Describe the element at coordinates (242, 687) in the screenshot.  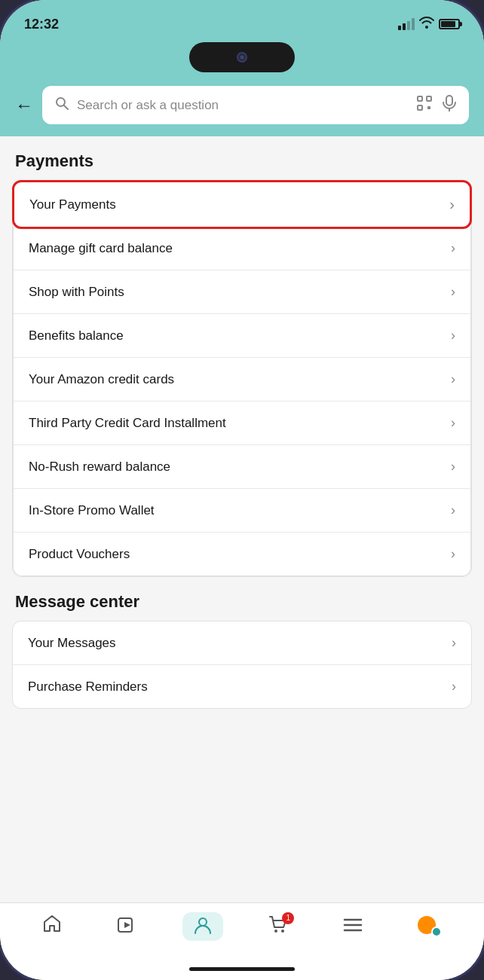
I see `purchase-reminders-item: Purchase Reminders ›` at that location.